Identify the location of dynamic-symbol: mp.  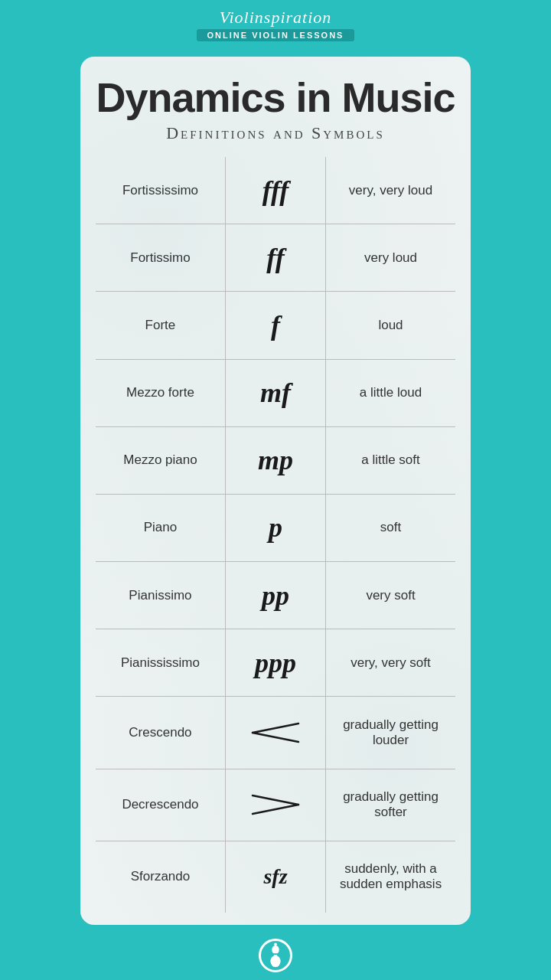
(276, 460).